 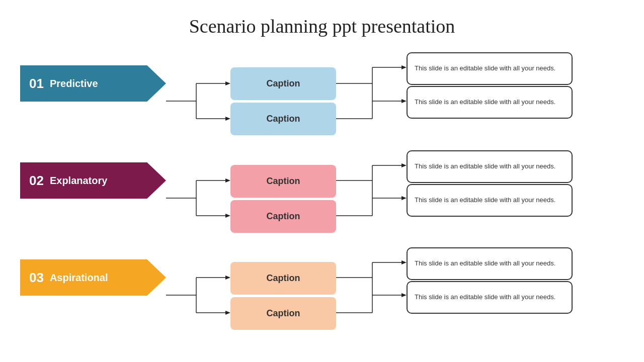 What do you see at coordinates (490, 68) in the screenshot?
I see `text-content-01-1: This slide is an editable slide with all…` at bounding box center [490, 68].